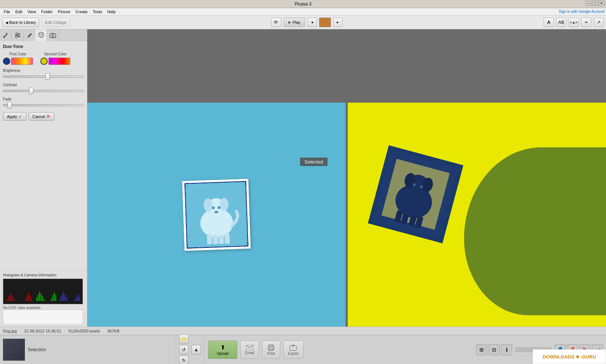 This screenshot has width=606, height=364. I want to click on menu-view: View, so click(32, 12).